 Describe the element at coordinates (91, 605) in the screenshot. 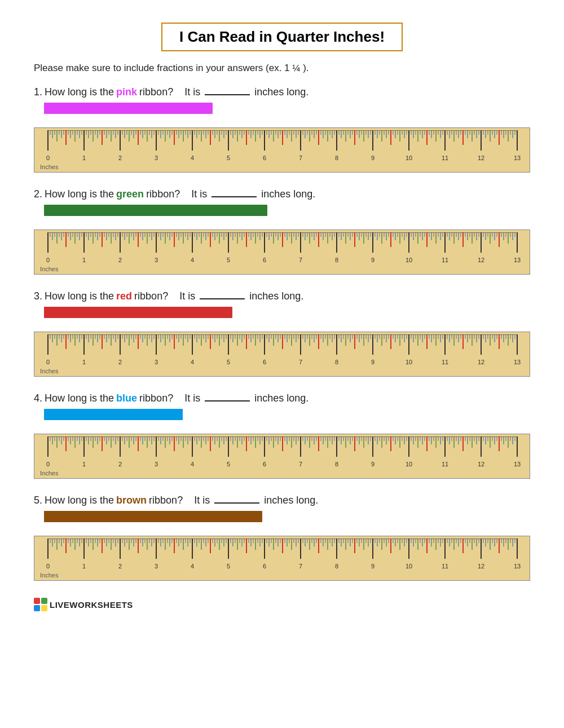

I see `footer-text: LIVEWORKSHEETS` at that location.